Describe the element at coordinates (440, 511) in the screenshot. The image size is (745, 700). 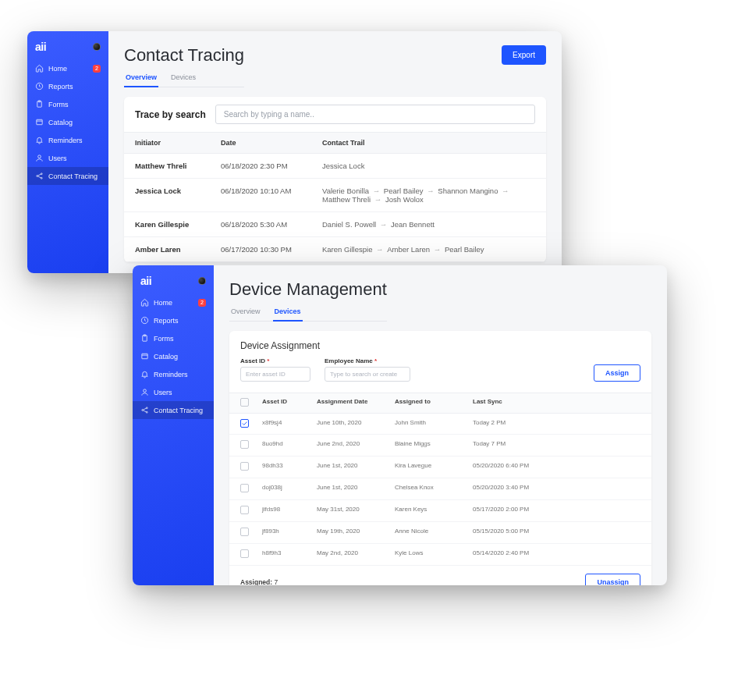
I see `device-row: jifds98May 31st, 2020Karen Keys05/17/202…` at that location.